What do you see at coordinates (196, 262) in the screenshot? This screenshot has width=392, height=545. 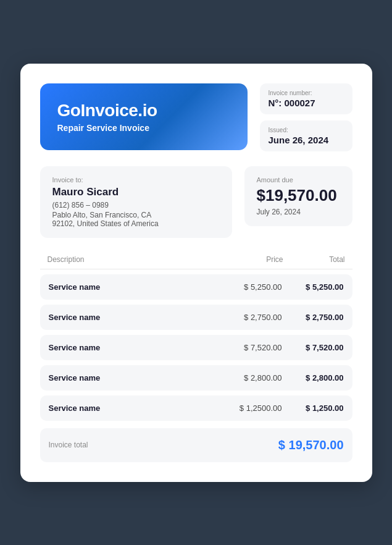 I see `table-header: Description Price Total` at bounding box center [196, 262].